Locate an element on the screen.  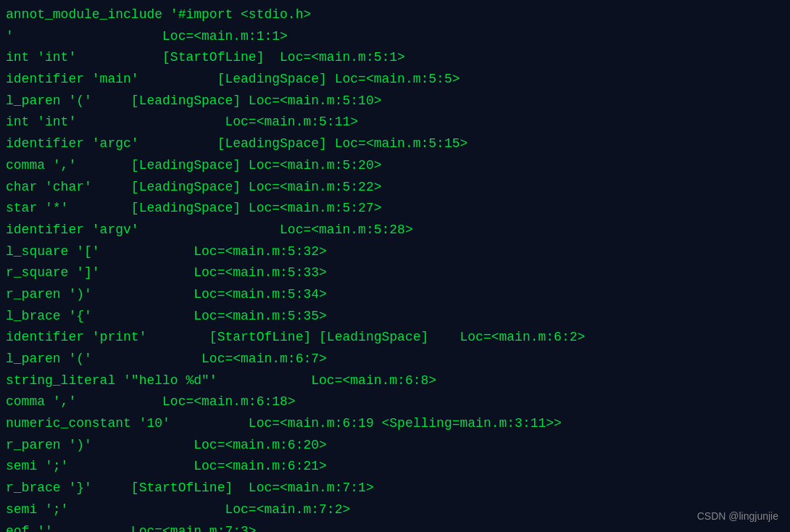
output-line: annot_module_include '#import <stdio.h> is located at coordinates (395, 15).